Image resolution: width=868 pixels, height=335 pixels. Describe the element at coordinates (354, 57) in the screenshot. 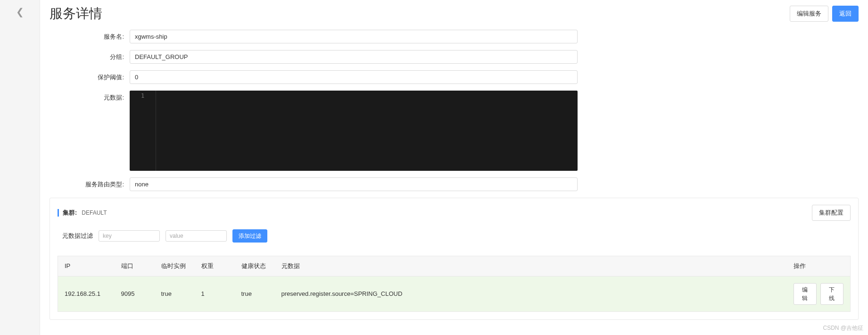

I see `group-field` at that location.